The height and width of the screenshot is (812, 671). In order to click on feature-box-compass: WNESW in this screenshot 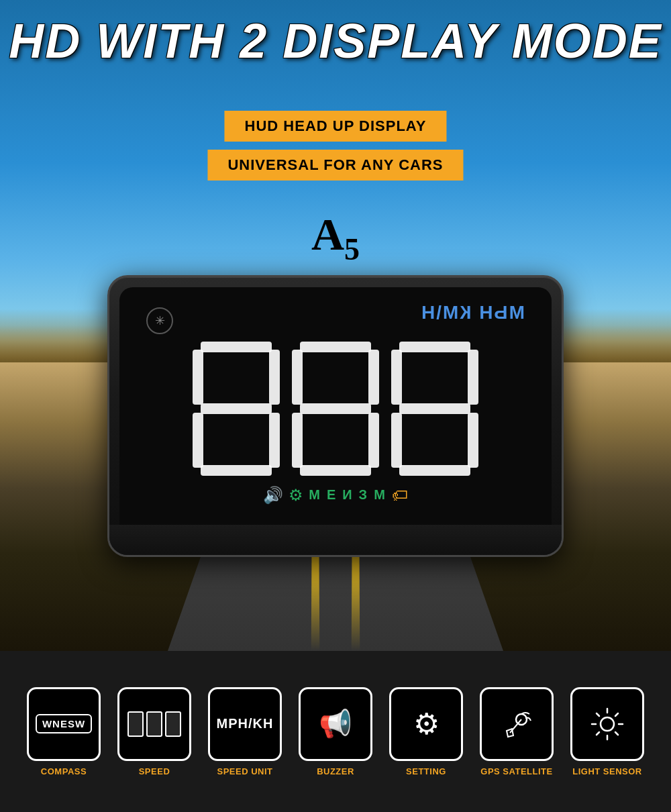, I will do `click(64, 724)`.